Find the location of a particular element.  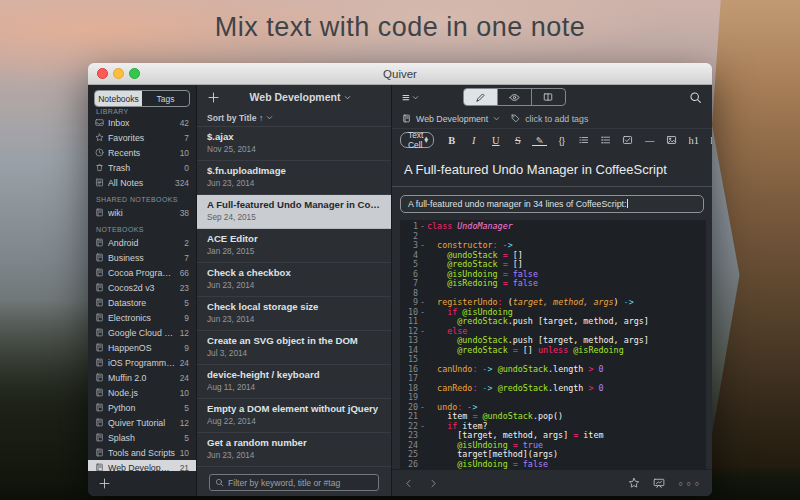

cell-type-select: Text Cell ▲▼ is located at coordinates (417, 140).